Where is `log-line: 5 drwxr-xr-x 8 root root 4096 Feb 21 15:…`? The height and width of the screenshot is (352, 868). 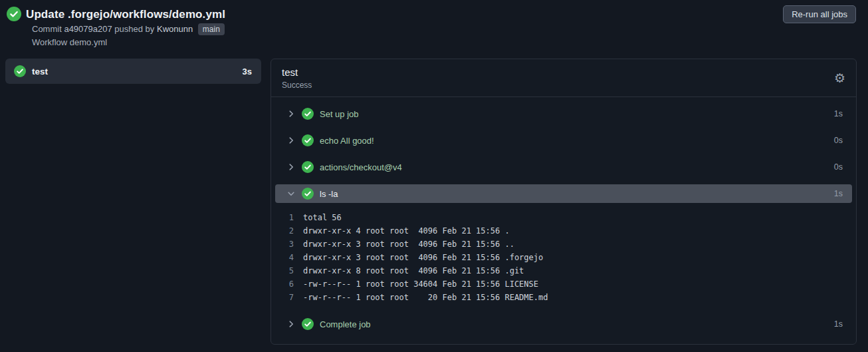 log-line: 5 drwxr-xr-x 8 root root 4096 Feb 21 15:… is located at coordinates (564, 271).